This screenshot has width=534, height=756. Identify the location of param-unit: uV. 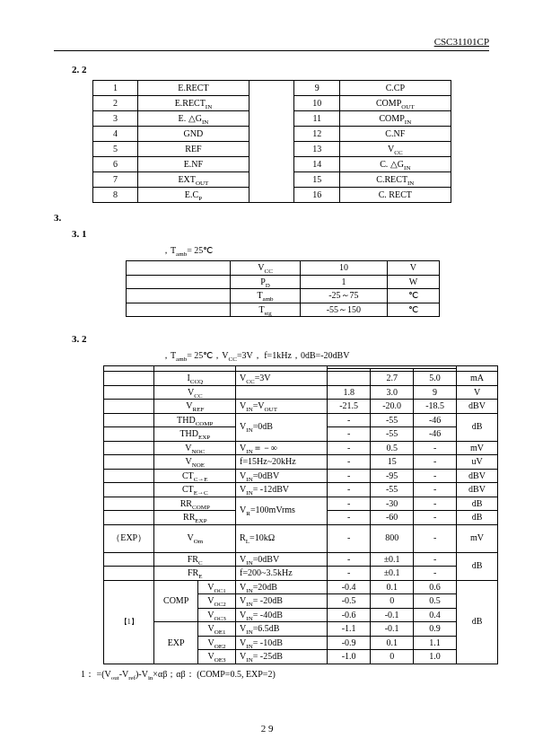
(477, 462).